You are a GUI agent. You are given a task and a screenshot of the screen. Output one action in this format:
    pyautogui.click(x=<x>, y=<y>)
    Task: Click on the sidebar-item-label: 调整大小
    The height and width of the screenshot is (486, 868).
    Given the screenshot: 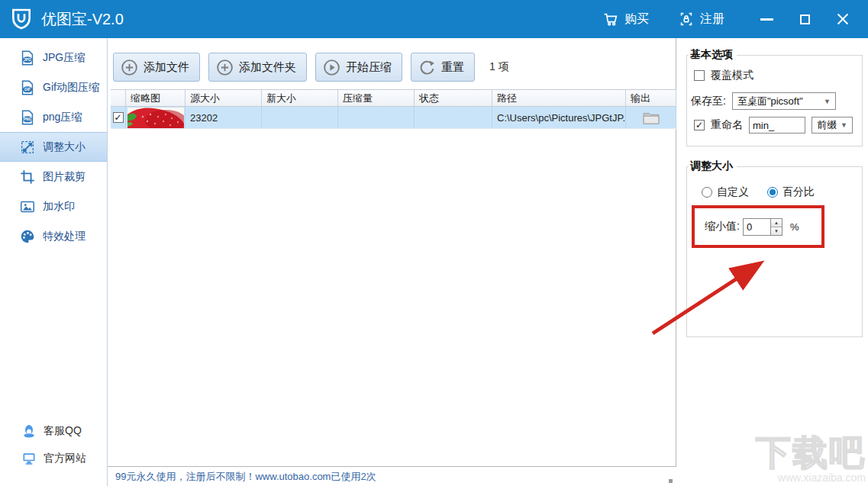 What is the action you would take?
    pyautogui.click(x=64, y=147)
    